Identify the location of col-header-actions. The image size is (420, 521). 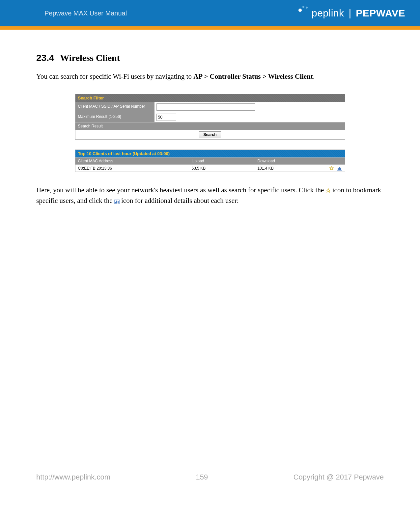
(332, 161).